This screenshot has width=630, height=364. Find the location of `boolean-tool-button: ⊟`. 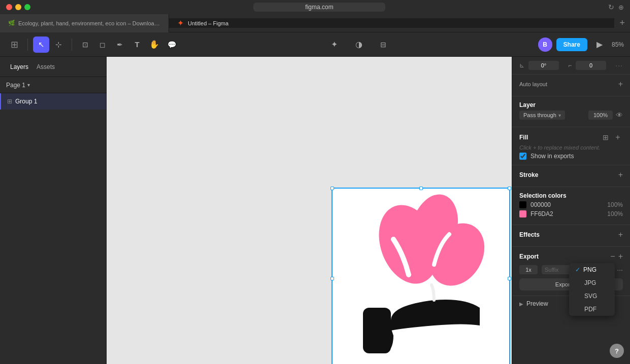

boolean-tool-button: ⊟ is located at coordinates (383, 45).